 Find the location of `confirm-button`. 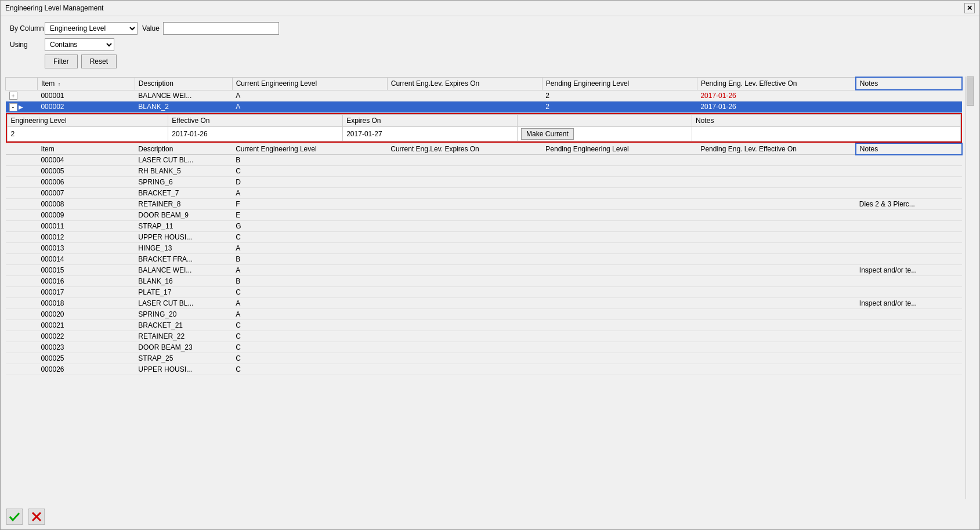

confirm-button is located at coordinates (15, 517).